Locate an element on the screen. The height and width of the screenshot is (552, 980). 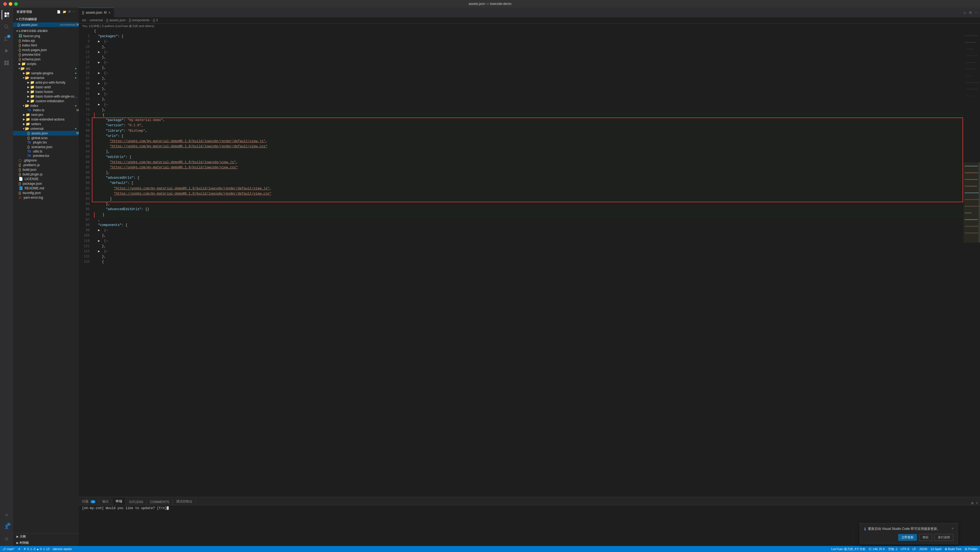
release-notes-button: 发行说明 is located at coordinates (944, 538).